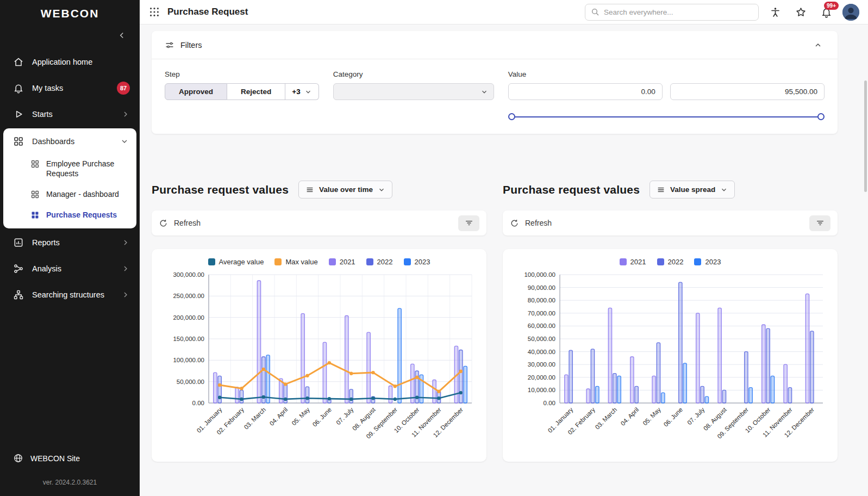  What do you see at coordinates (319, 363) in the screenshot?
I see `chart-svg: 0.0050,000.00100,000.00150,000.00200,000…` at bounding box center [319, 363].